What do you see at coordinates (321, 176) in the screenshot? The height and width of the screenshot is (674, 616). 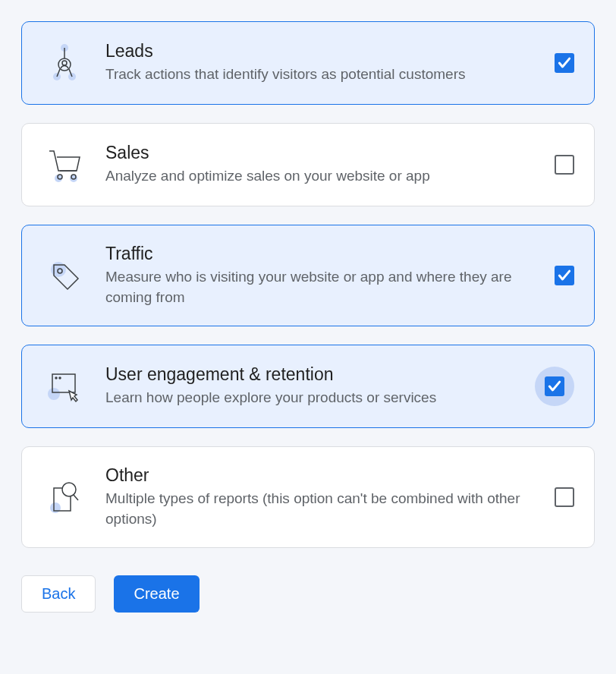 I see `option-description: Analyze and optimize sales on your websi…` at bounding box center [321, 176].